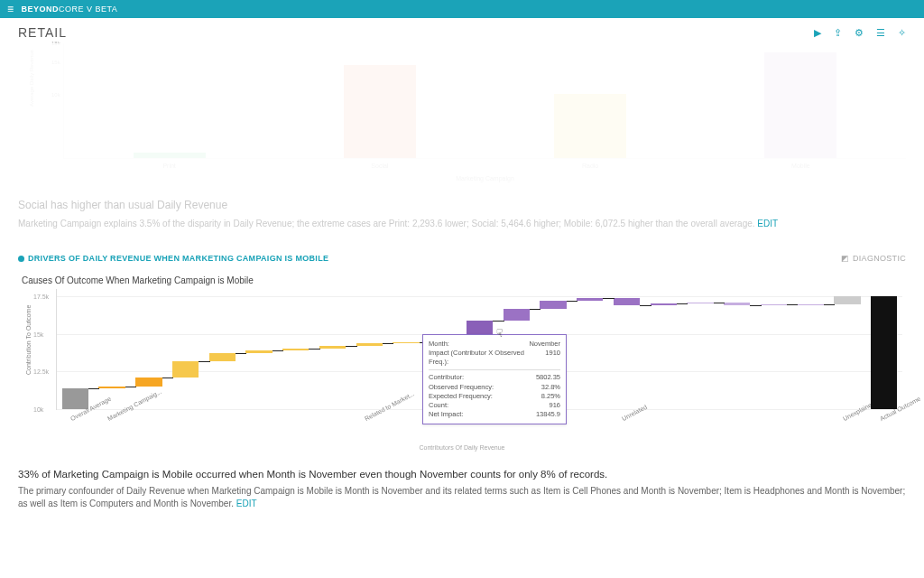 The image size is (924, 578). I want to click on top-bar-label: Radio, so click(590, 166).